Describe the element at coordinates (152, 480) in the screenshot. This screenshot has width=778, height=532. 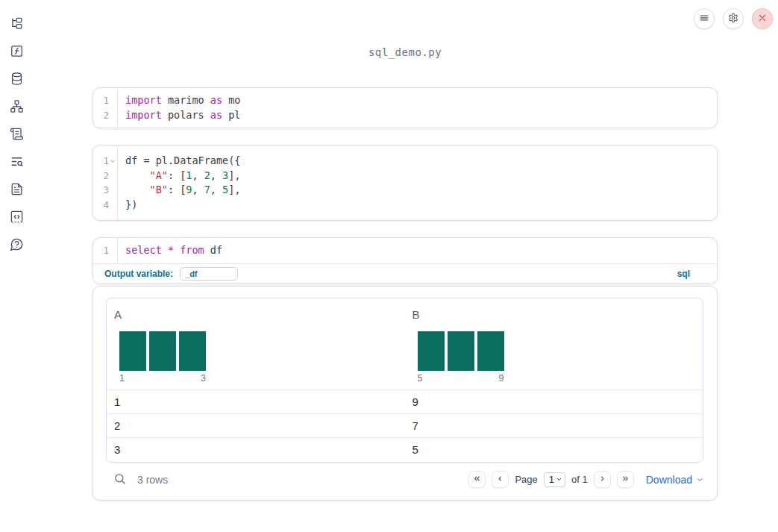
I see `row-count: 3 rows` at that location.